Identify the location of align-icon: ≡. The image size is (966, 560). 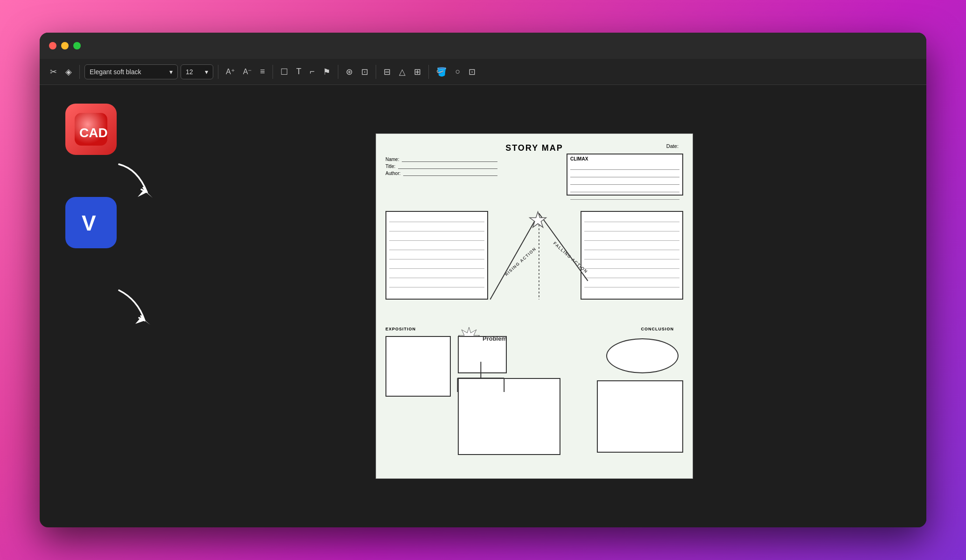
(262, 72).